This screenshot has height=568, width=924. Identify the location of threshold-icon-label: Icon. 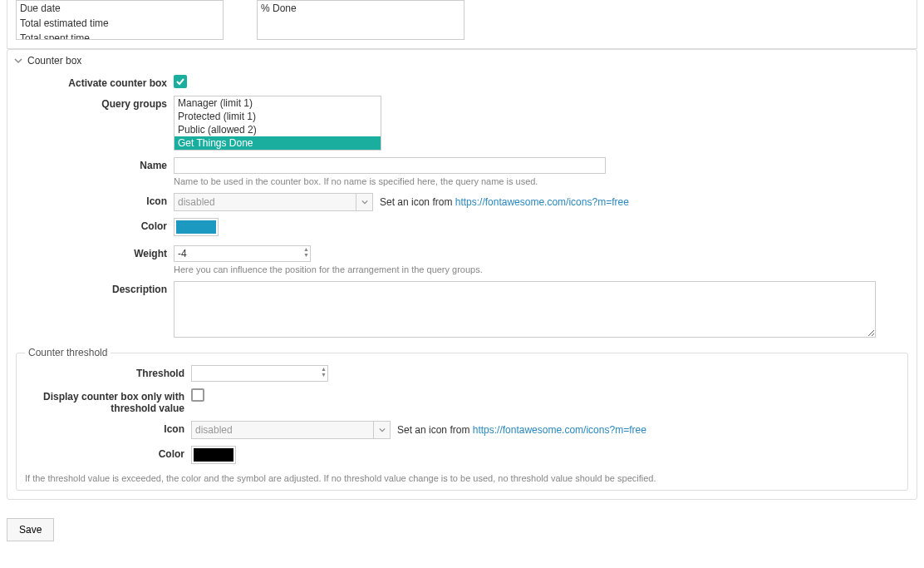
(108, 427).